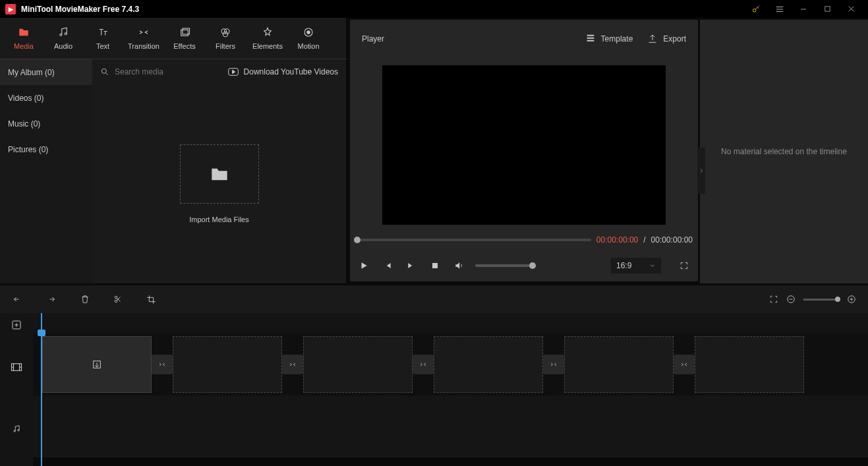 This screenshot has height=466, width=868. What do you see at coordinates (46, 98) in the screenshot?
I see `sidebar-item-videos: Videos (0)` at bounding box center [46, 98].